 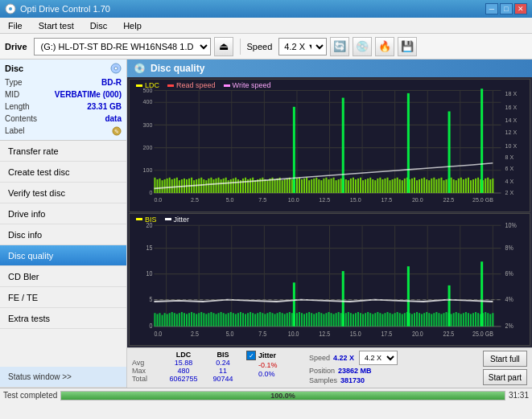 I want to click on sidebar-item-disc-info: Disc info, so click(x=63, y=235).